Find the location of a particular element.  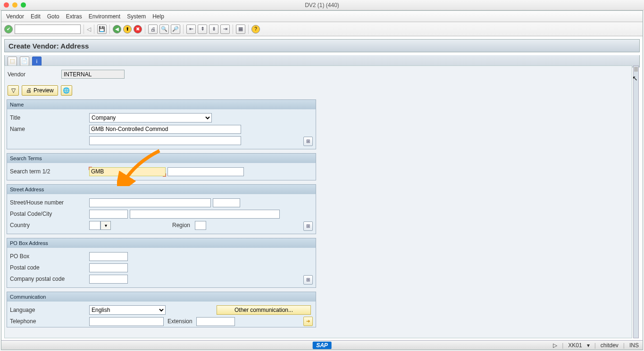

pobox-group: PO Box Address PO Box Postal code Compan… is located at coordinates (161, 263).